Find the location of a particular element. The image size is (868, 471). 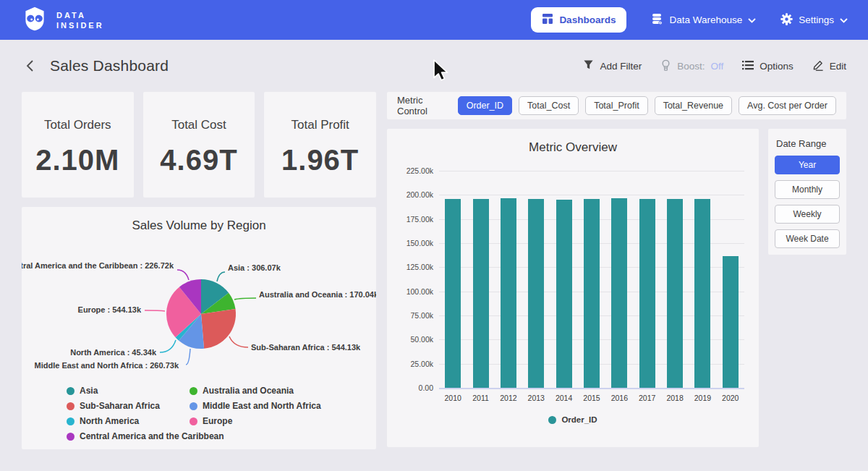

date-range-button-week-date: Week Date is located at coordinates (807, 239).